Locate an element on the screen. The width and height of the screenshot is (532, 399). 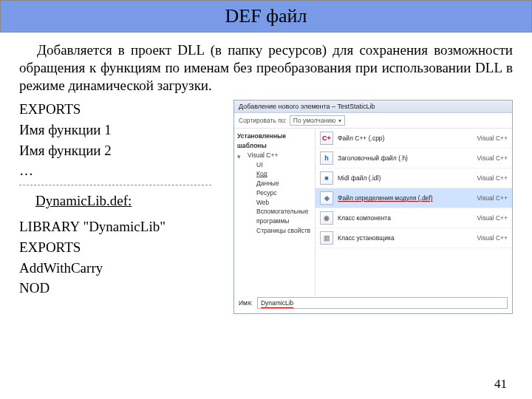
sort-row: Сортировать по: По умолчанию ▾ is located at coordinates (373, 121).